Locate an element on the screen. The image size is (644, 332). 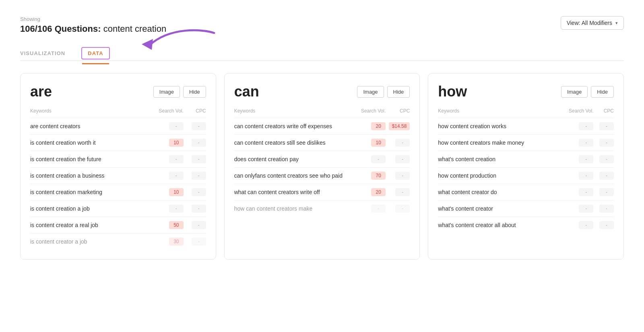
table-row: can onlyfans content creators see who pa… is located at coordinates (322, 176).